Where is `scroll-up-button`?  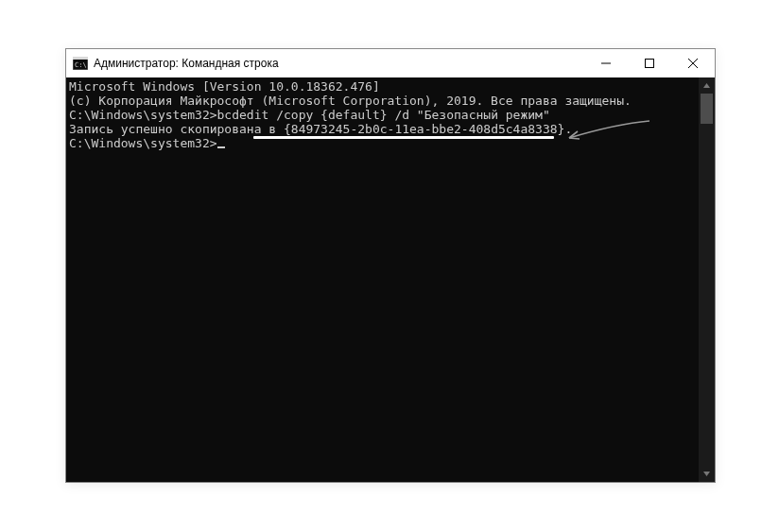 scroll-up-button is located at coordinates (707, 85).